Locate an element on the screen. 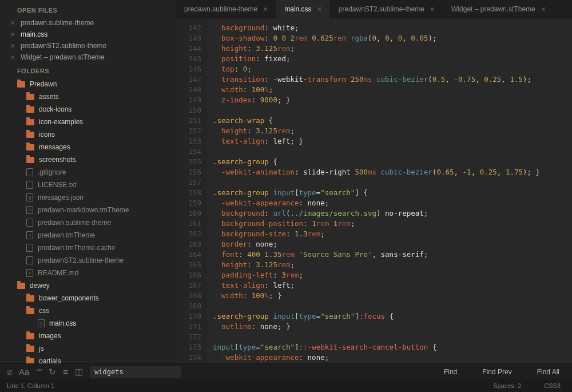  folder-item: dock-icons is located at coordinates (88, 109).